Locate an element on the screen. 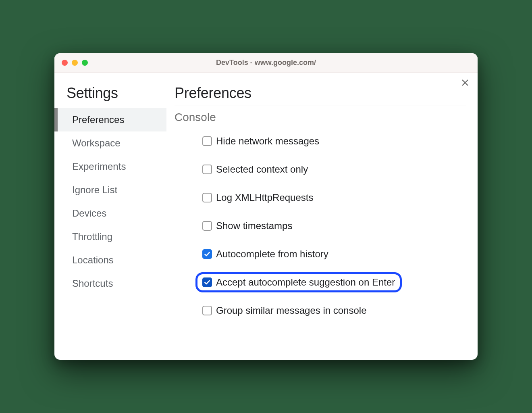  close-settings-button is located at coordinates (465, 83).